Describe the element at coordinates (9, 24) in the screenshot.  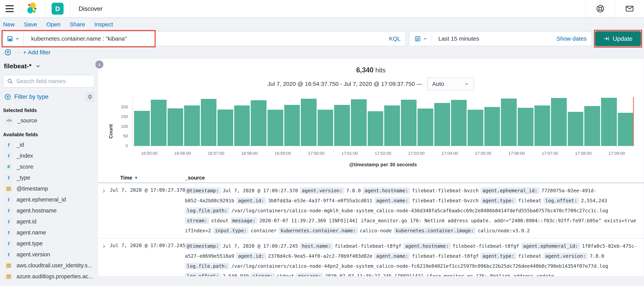
I see `menu-link-new: New` at that location.